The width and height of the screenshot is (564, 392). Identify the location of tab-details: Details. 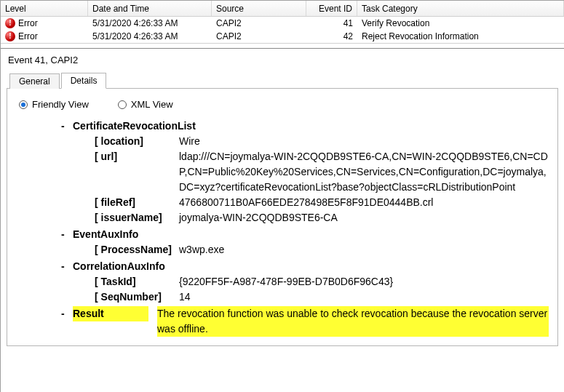
(84, 81).